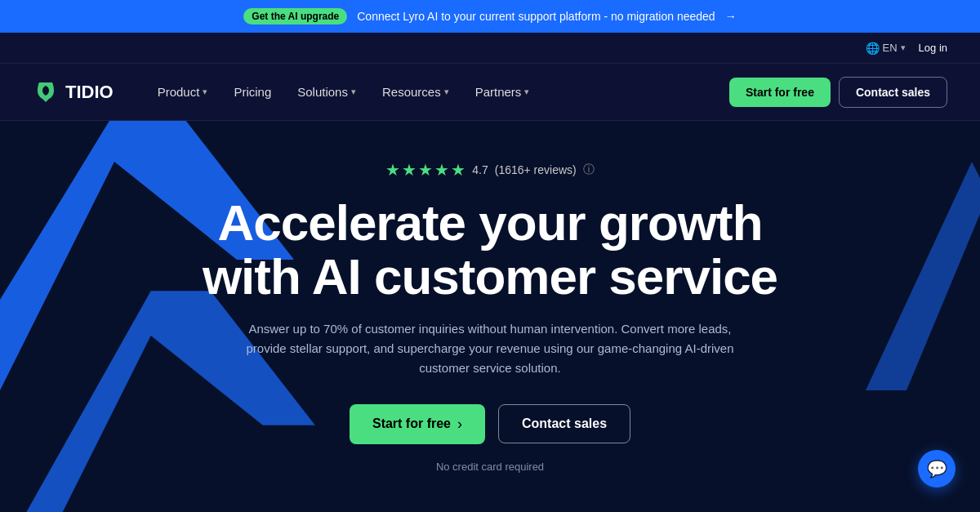  Describe the element at coordinates (460, 425) in the screenshot. I see `hero-start-arrow: ›` at that location.